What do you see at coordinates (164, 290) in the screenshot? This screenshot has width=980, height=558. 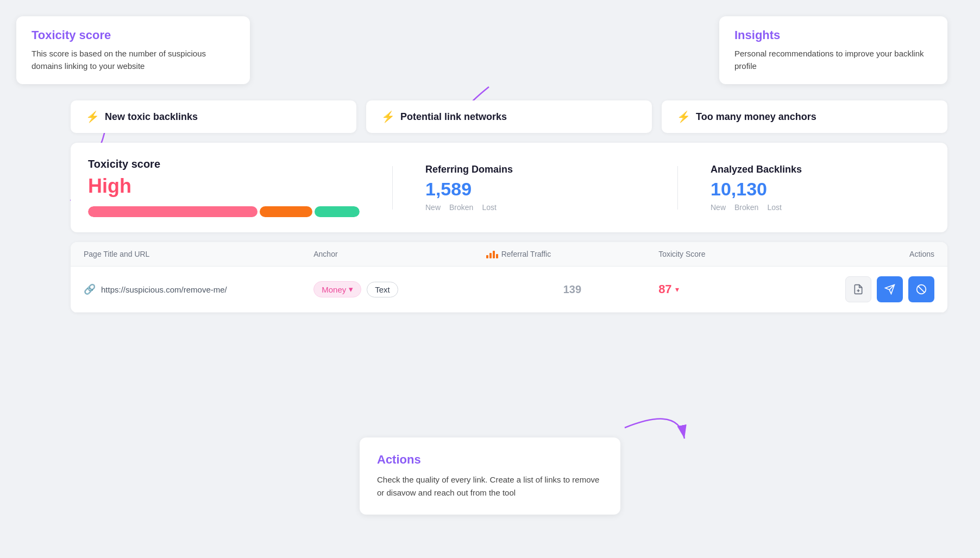 I see `row-url: https://suspicious.com/remove-me/` at bounding box center [164, 290].